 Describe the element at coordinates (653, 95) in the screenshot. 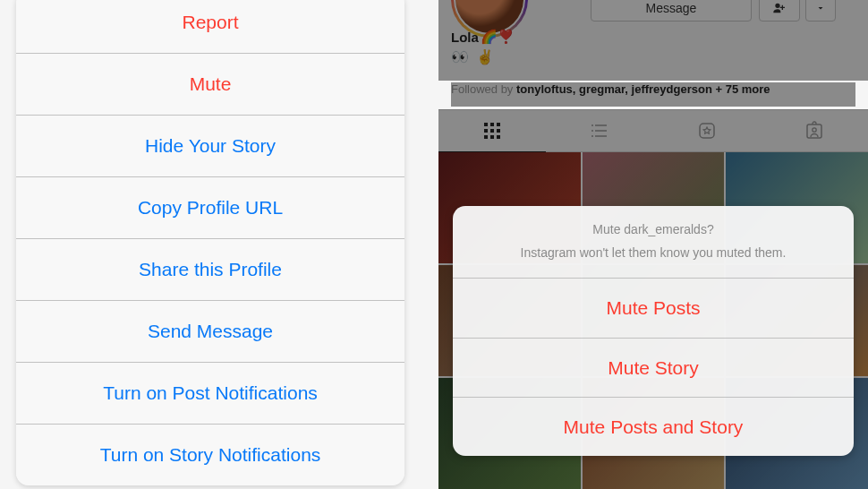

I see `followed-by-line: Followed by tonyloftus, gregmar, jeffrey…` at that location.